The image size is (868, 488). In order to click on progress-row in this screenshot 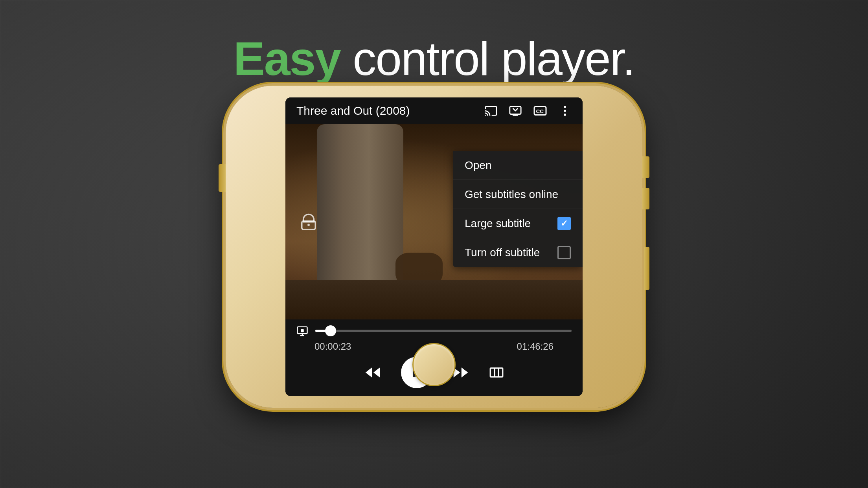, I will do `click(434, 331)`.